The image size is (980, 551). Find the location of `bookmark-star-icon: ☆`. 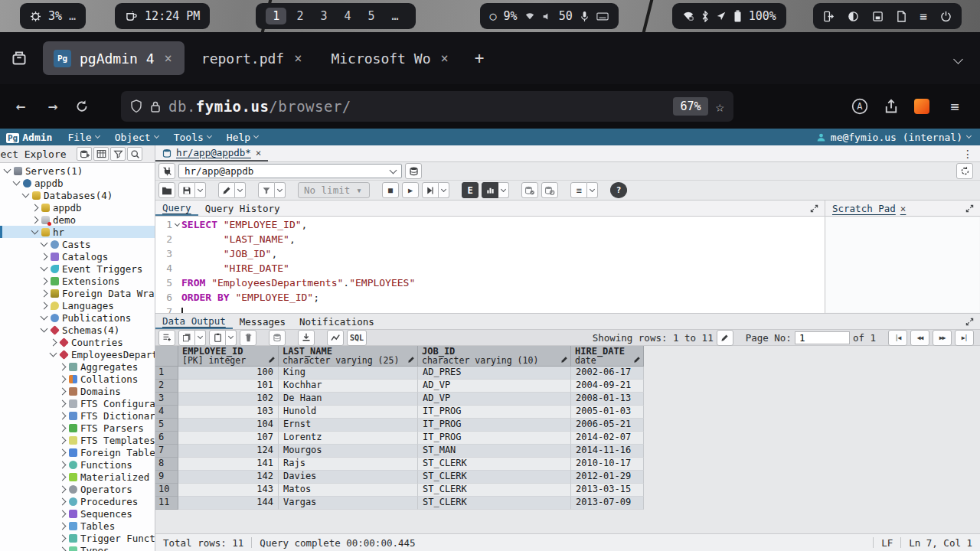

bookmark-star-icon: ☆ is located at coordinates (720, 106).